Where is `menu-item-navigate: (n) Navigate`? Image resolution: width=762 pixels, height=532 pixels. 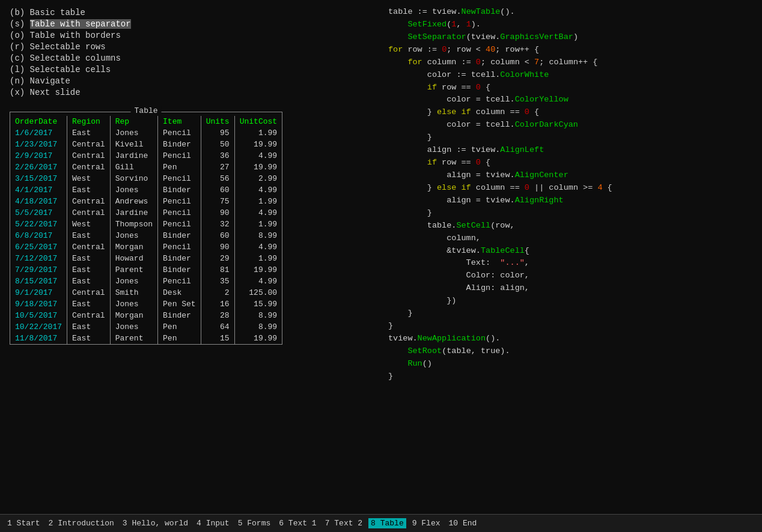
menu-item-navigate: (n) Navigate is located at coordinates (189, 81).